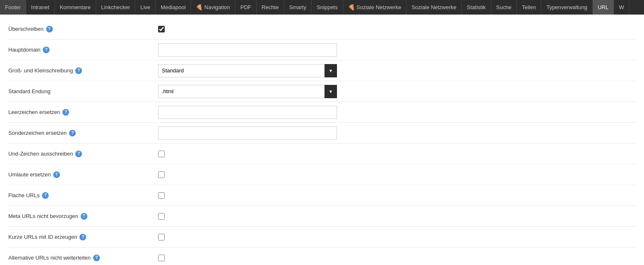  Describe the element at coordinates (270, 7) in the screenshot. I see `tab-label: Rechte` at that location.